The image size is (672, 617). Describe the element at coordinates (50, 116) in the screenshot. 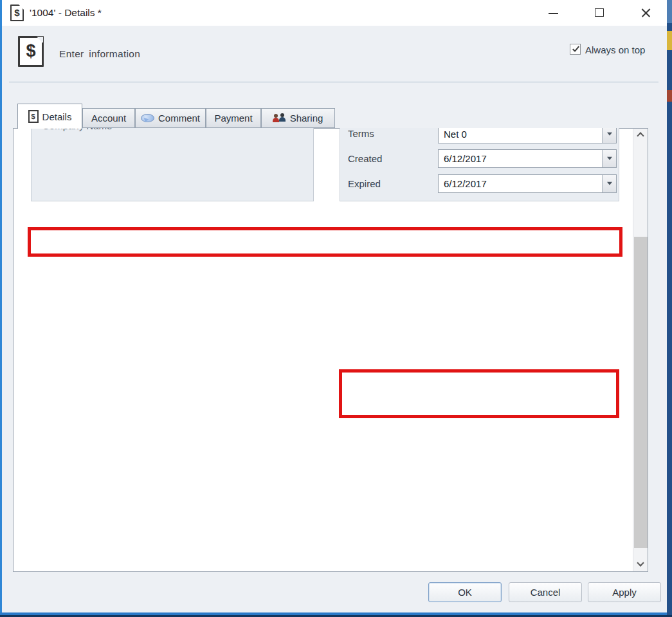

I see `tab-details: $ Details` at that location.